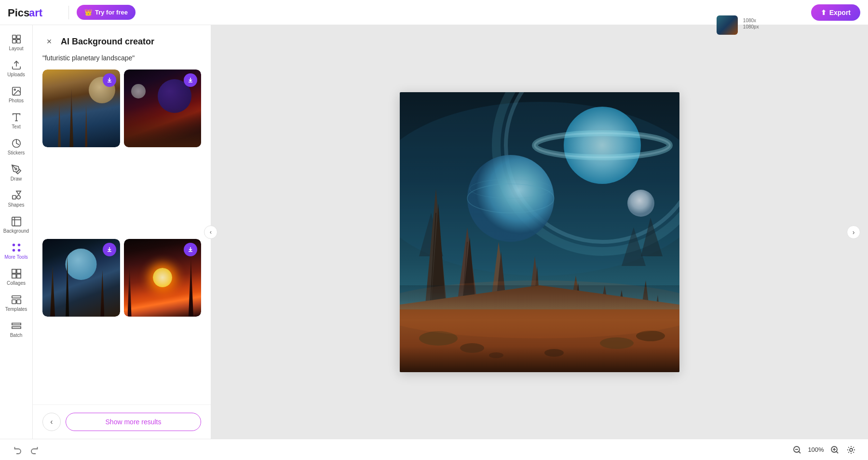 This screenshot has height=460, width=868. What do you see at coordinates (16, 222) in the screenshot?
I see `background-icon` at bounding box center [16, 222].